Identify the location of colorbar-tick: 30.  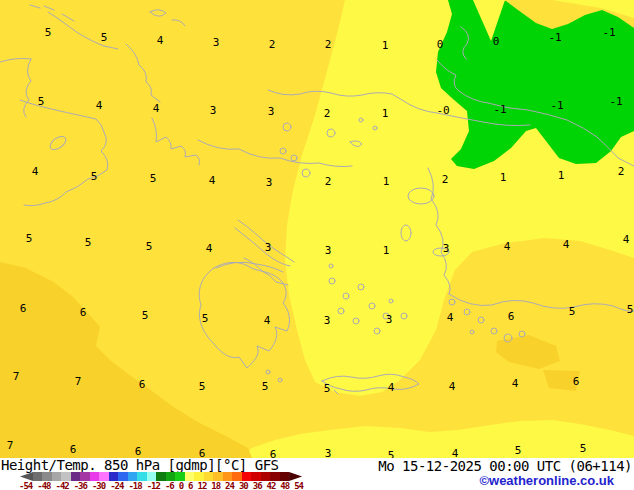
(244, 486).